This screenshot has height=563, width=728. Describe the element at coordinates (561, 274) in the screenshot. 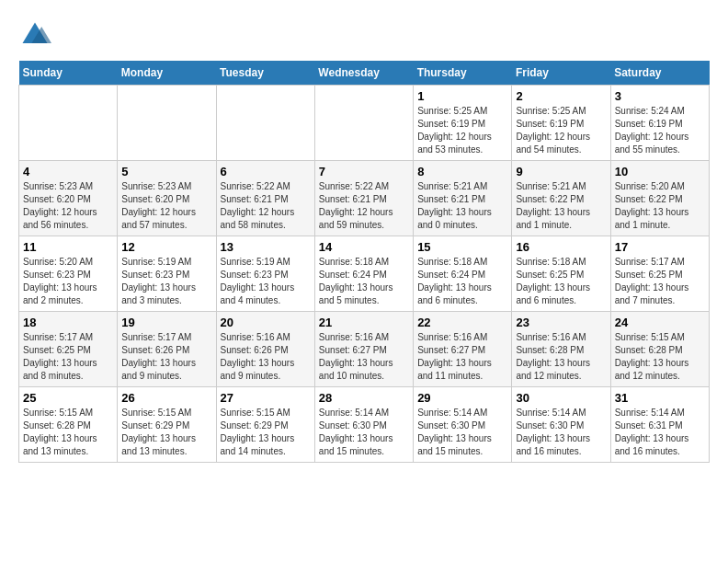

I see `day-cell: 16Sunrise: 5:18 AM Sunset: 6:25 PM Dayli…` at that location.